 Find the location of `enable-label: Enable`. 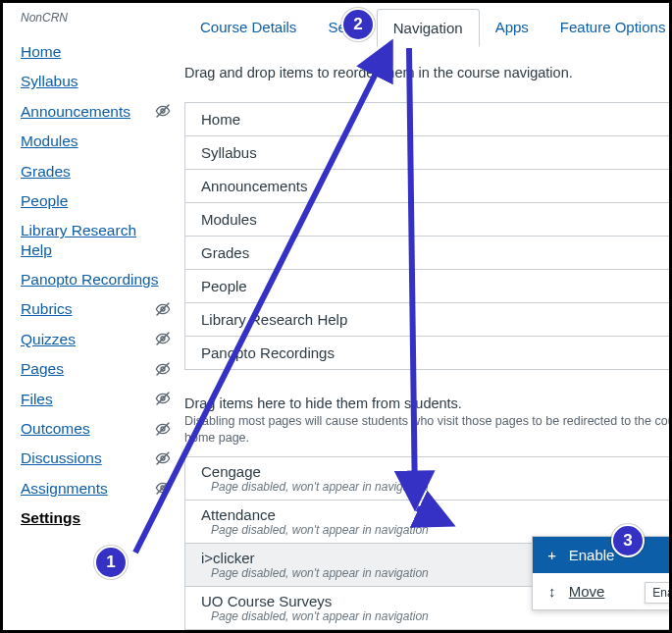

enable-label: Enable is located at coordinates (593, 555).